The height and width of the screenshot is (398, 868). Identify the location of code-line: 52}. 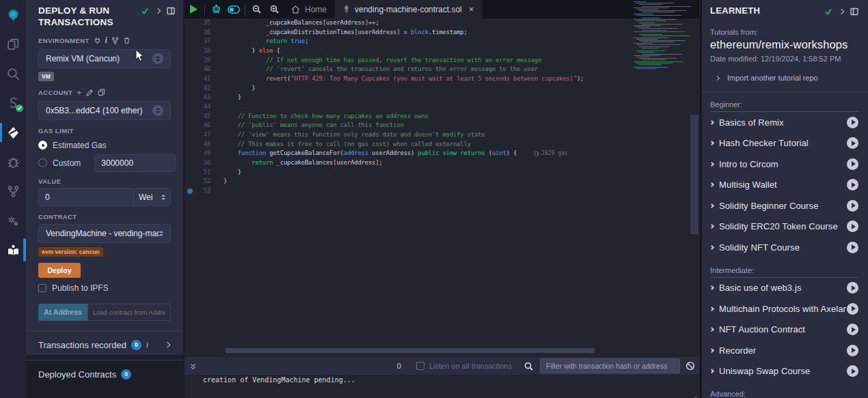
(442, 182).